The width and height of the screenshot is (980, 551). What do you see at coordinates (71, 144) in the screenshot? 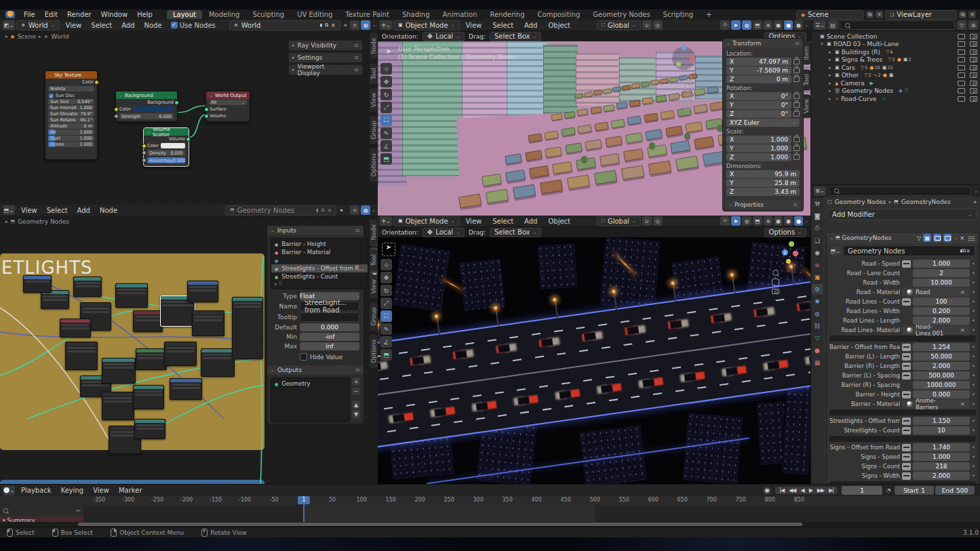
I see `sky-param-ozone: Ozone1.000` at bounding box center [71, 144].